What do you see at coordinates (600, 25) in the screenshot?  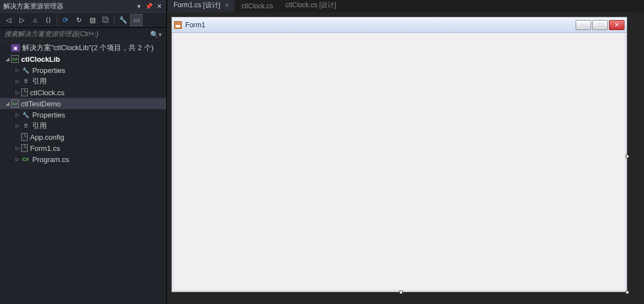 I see `maximize-button: ☐` at bounding box center [600, 25].